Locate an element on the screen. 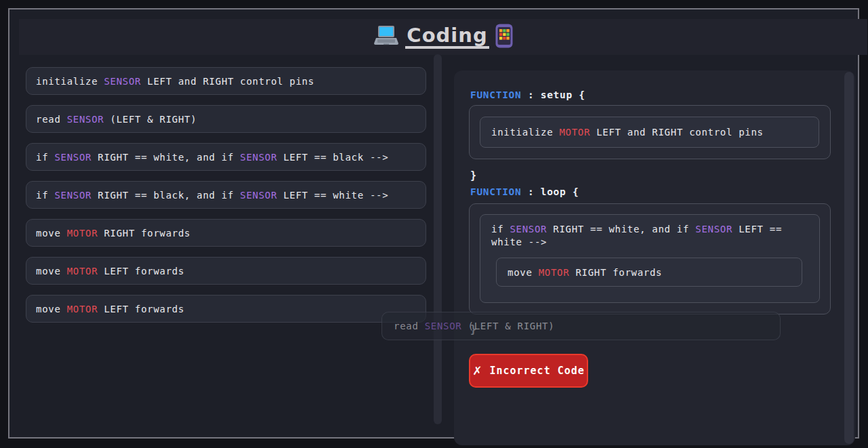 The width and height of the screenshot is (868, 448). function-setup-header: FUNCTION : setup { is located at coordinates (528, 95).